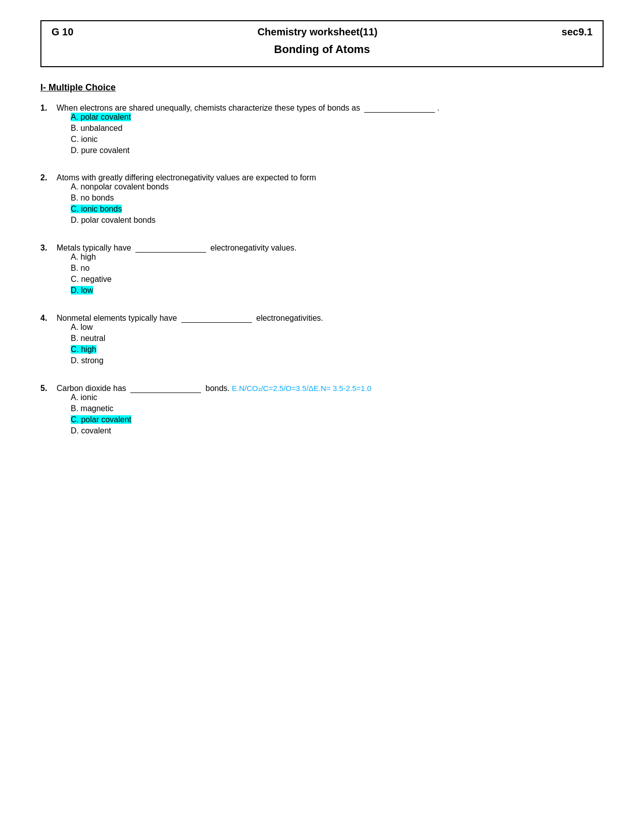 The height and width of the screenshot is (834, 644). I want to click on question-text-1: 1.When electrons are shared unequally, c…, so click(322, 108).